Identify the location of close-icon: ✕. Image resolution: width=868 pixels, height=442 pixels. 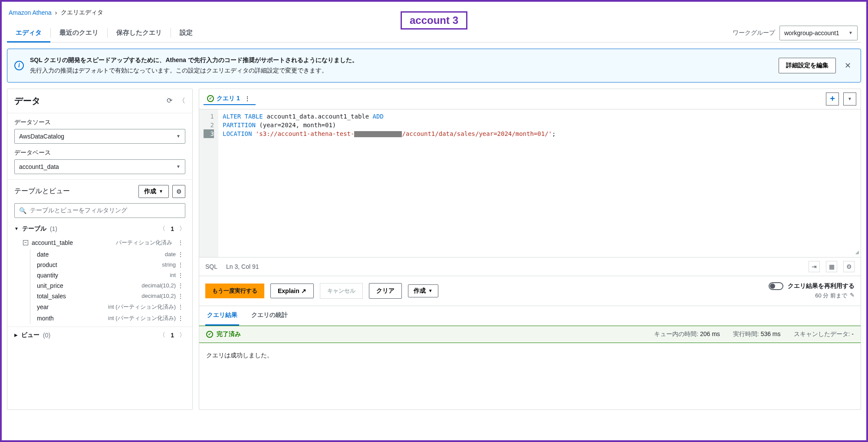
(848, 66).